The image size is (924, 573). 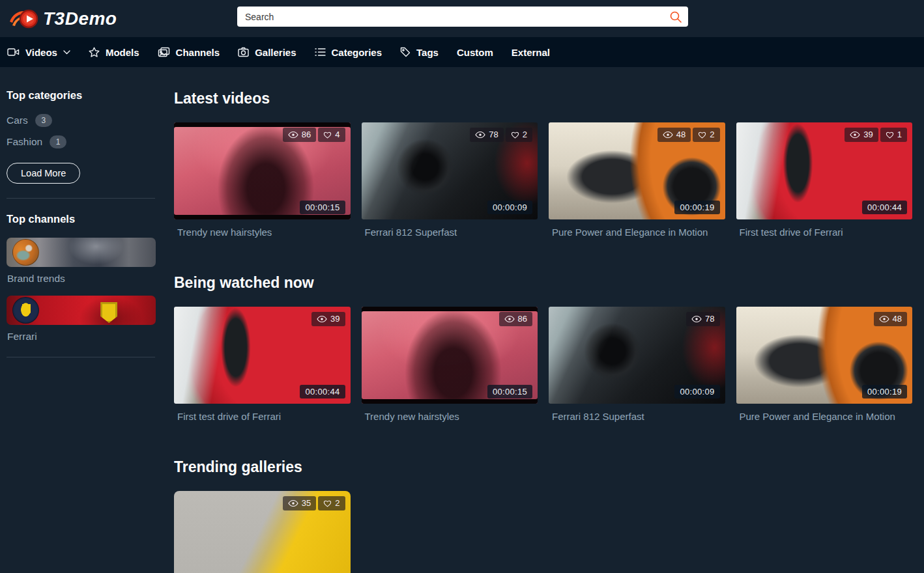 I want to click on video-card: 39 00:00:44 First test drive of Ferrari, so click(x=262, y=365).